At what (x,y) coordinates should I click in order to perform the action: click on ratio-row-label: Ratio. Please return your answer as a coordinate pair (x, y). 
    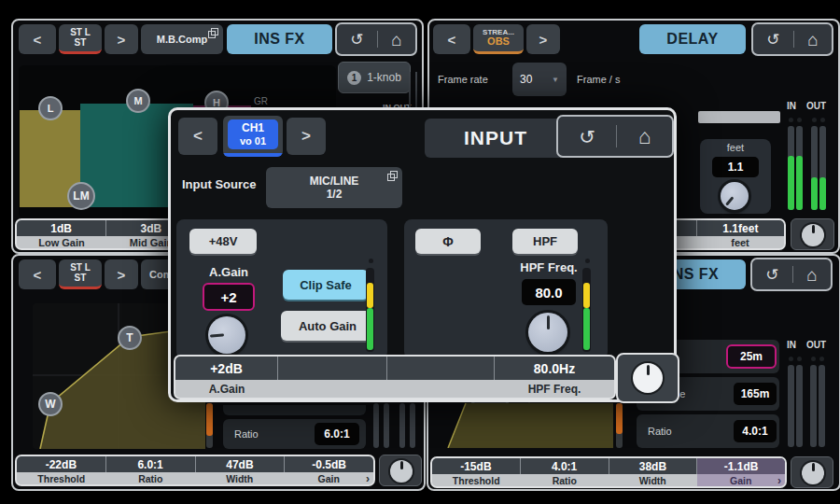
    Looking at the image, I should click on (660, 431).